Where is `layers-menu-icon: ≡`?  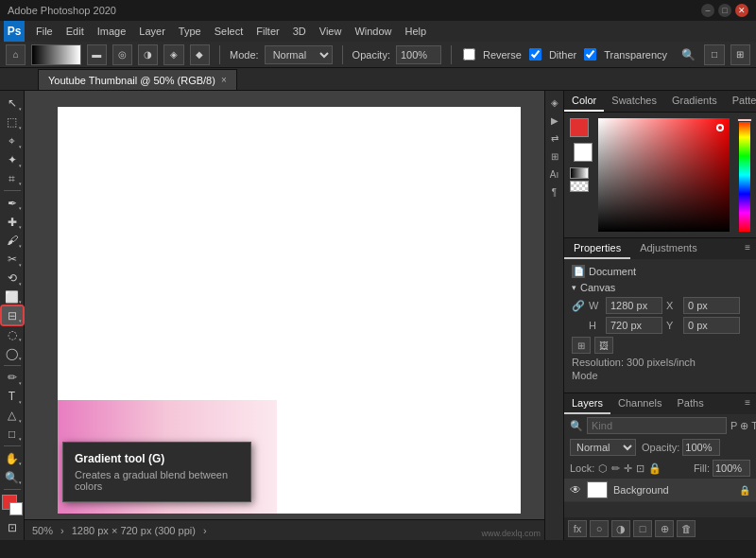 layers-menu-icon: ≡ is located at coordinates (747, 404).